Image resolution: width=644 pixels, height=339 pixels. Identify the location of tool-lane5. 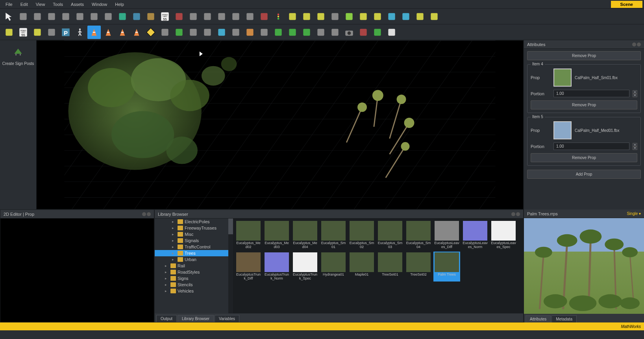
(406, 17).